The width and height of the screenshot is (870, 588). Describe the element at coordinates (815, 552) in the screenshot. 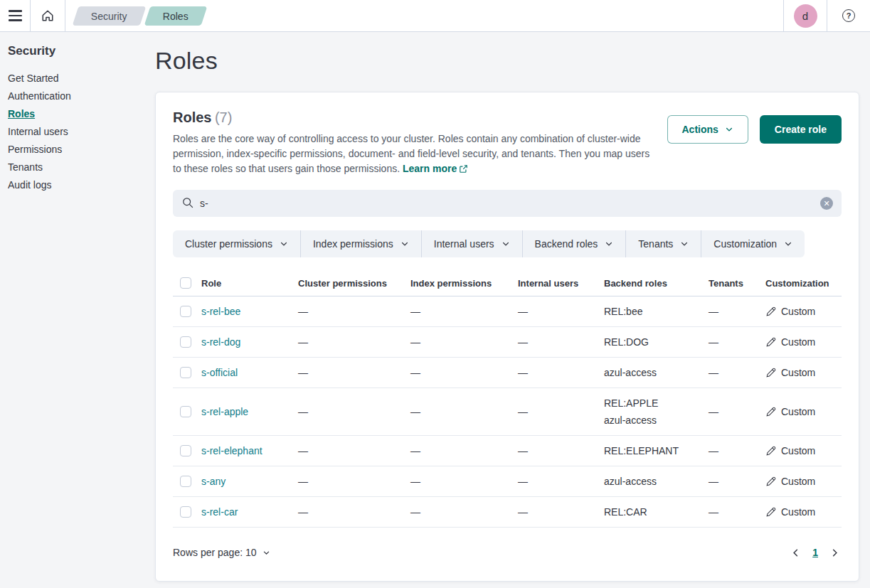

I see `page-number: 1` at that location.